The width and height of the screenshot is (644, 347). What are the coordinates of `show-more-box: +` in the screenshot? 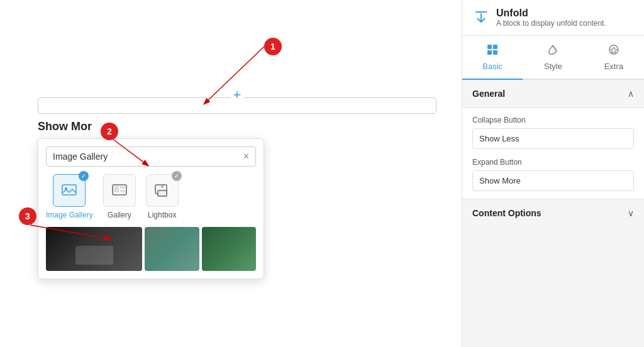 It's located at (237, 106).